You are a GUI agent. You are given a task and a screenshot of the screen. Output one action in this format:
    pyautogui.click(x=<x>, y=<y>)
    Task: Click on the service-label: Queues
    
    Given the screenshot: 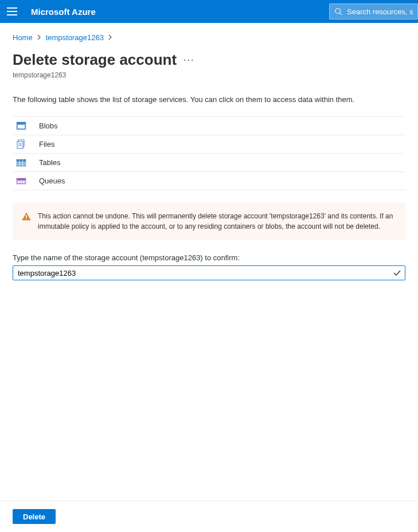 What is the action you would take?
    pyautogui.click(x=52, y=181)
    